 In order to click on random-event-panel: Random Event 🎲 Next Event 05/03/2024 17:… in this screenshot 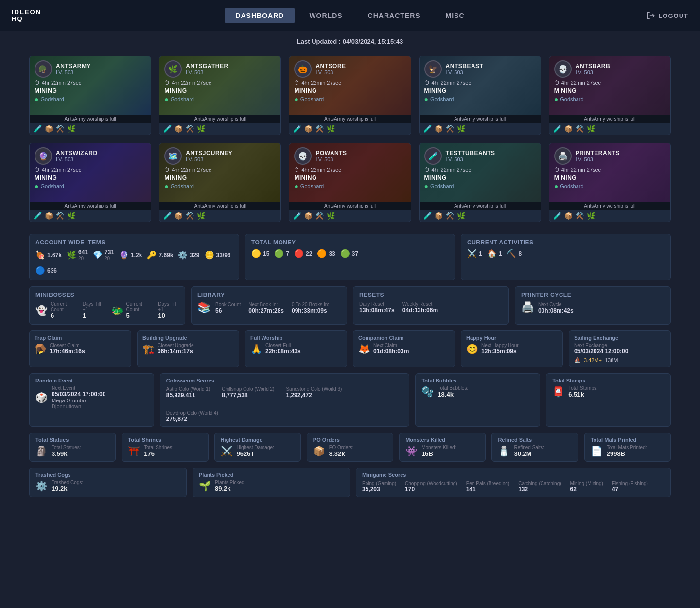, I will do `click(91, 400)`.